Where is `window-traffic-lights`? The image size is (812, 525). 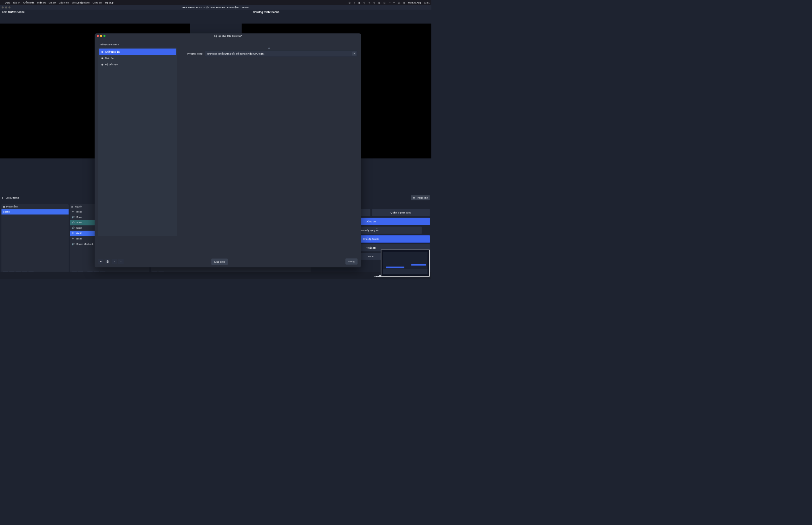
window-traffic-lights is located at coordinates (6, 7).